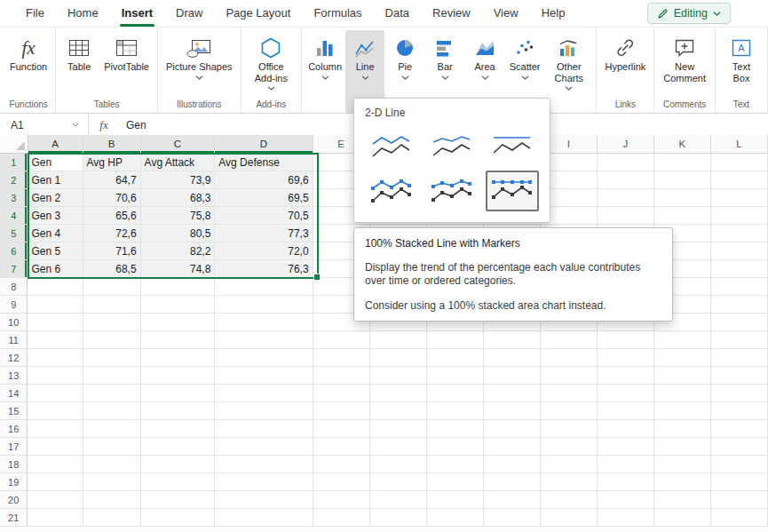 Image resolution: width=768 pixels, height=532 pixels. Describe the element at coordinates (455, 465) in the screenshot. I see `cell-G18` at that location.